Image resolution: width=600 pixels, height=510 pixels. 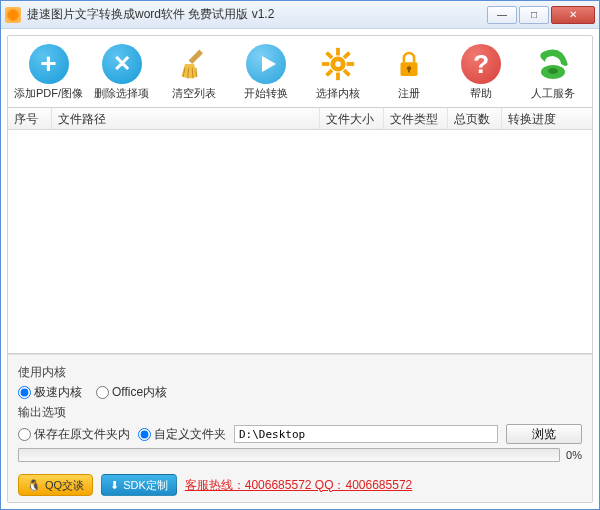 What do you see at coordinates (298, 486) in the screenshot?
I see `hotline-link: 客服热线：4006685572 QQ：4006685572` at bounding box center [298, 486].